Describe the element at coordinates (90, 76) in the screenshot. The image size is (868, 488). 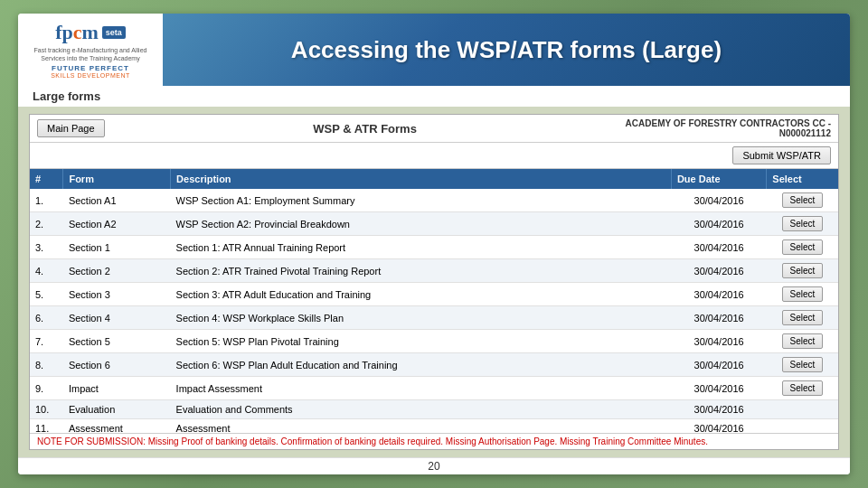
I see `skills-development-text: SKILLS DEVELOPMENT` at that location.